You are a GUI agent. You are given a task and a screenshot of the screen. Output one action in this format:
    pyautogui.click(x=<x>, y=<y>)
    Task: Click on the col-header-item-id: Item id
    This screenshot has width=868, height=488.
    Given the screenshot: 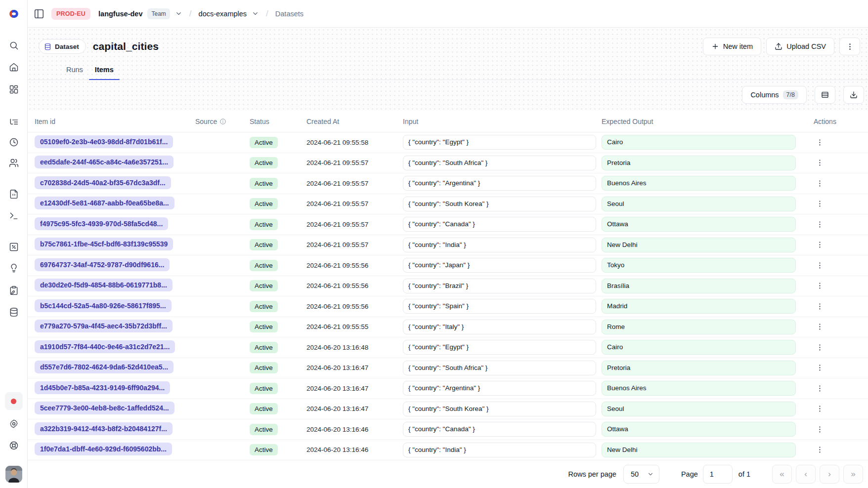 What is the action you would take?
    pyautogui.click(x=115, y=122)
    